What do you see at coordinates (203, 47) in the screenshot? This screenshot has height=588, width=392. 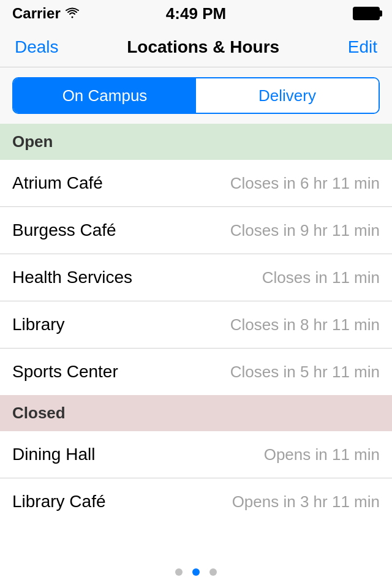 I see `page-title: Locations & Hours` at bounding box center [203, 47].